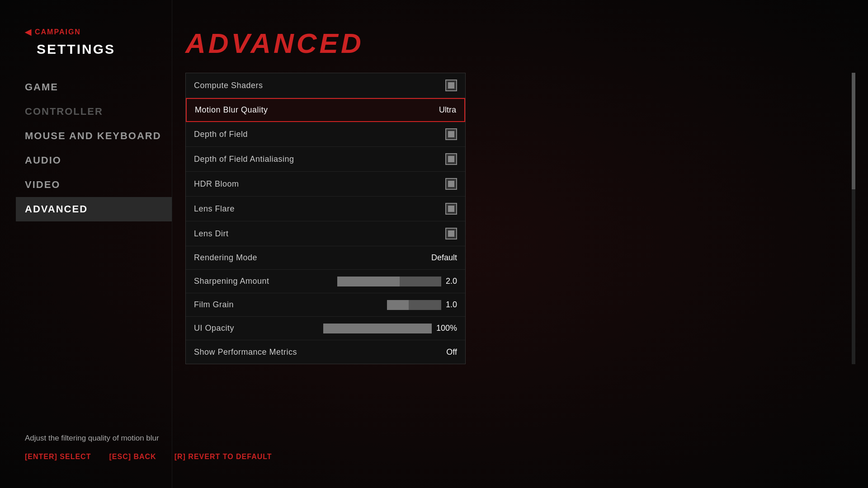 The width and height of the screenshot is (868, 488). Describe the element at coordinates (28, 32) in the screenshot. I see `back-arrow-icon: ◀` at that location.